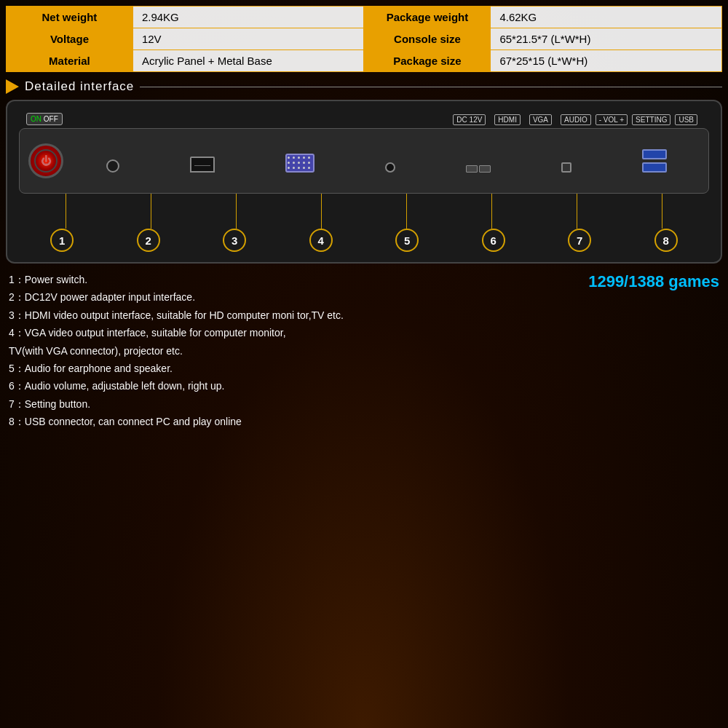 Image resolution: width=728 pixels, height=728 pixels. Describe the element at coordinates (248, 39) in the screenshot. I see `spec-value: 12V` at that location.